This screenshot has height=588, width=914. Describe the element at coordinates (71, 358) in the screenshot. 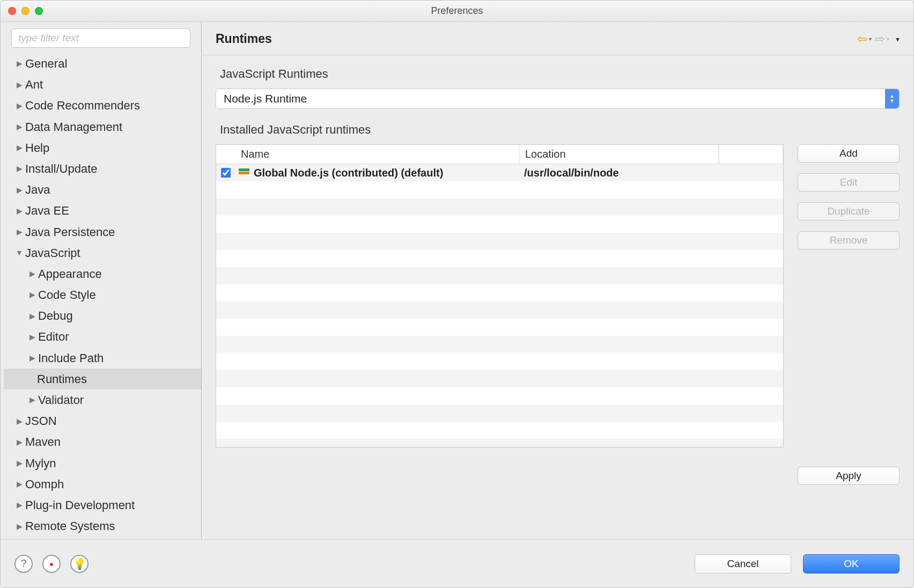

I see `tree-item-label: Include Path` at that location.